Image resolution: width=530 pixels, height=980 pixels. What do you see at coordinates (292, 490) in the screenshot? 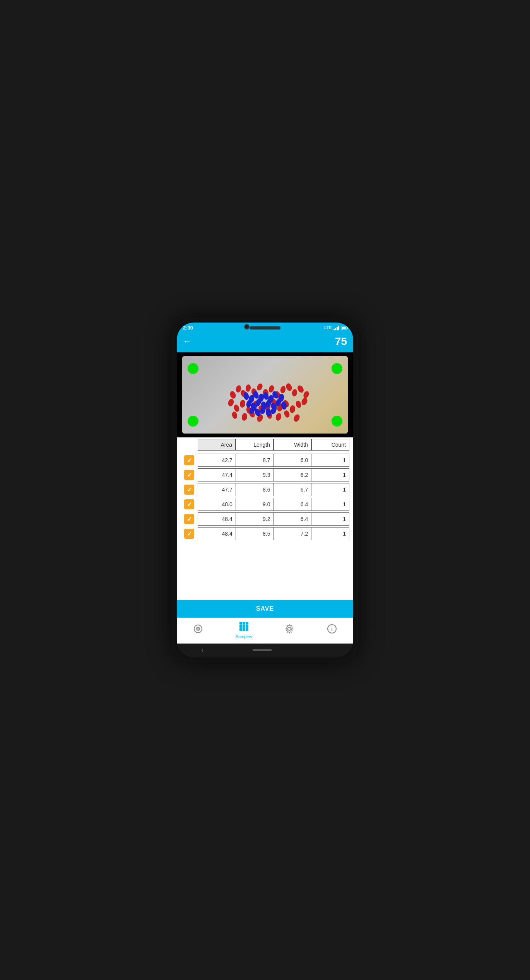
I see `cell-width-2: 6.7` at bounding box center [292, 490].